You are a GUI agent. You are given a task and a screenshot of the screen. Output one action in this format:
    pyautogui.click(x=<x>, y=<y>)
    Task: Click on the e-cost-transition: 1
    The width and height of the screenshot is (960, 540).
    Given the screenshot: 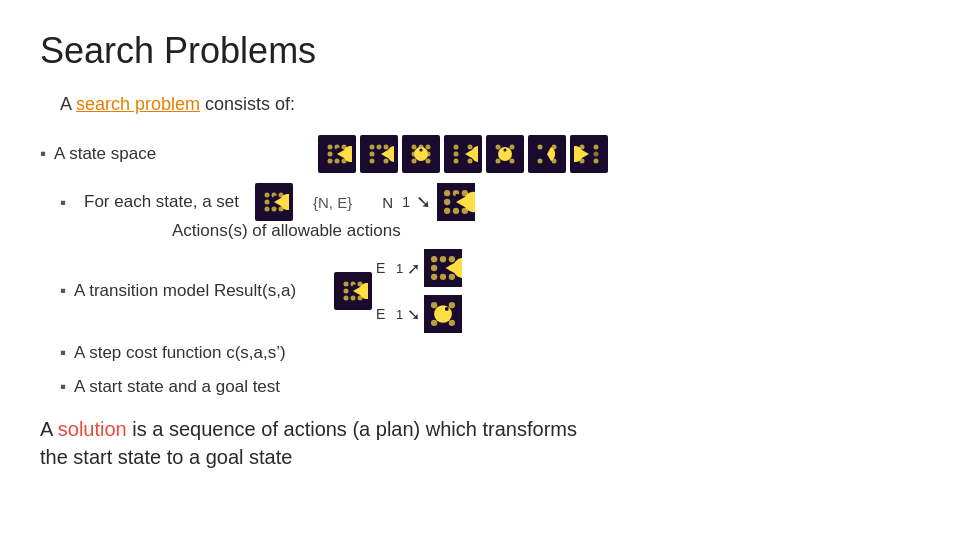 What is the action you would take?
    pyautogui.click(x=400, y=268)
    